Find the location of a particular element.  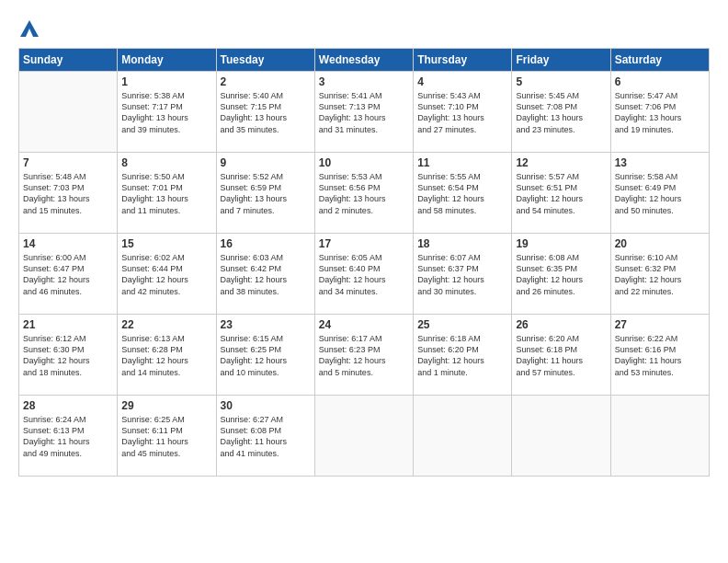

day-cell: 15Sunrise: 6:02 AM Sunset: 6:44 PM Dayli… is located at coordinates (167, 274).